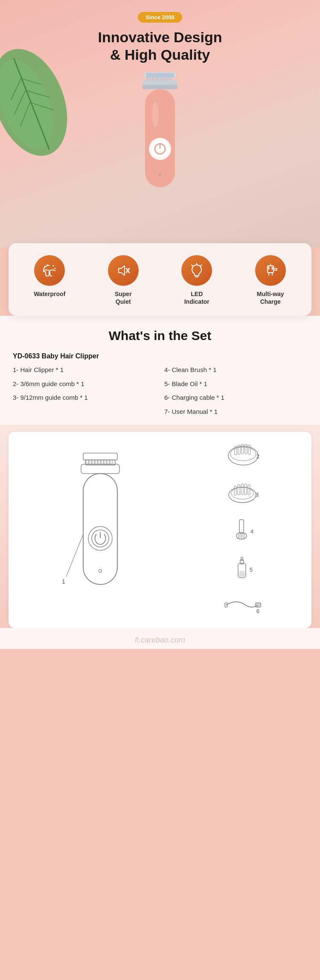 The height and width of the screenshot is (980, 320). I want to click on feature-multiway-charge: Multi-wayCharge, so click(271, 280).